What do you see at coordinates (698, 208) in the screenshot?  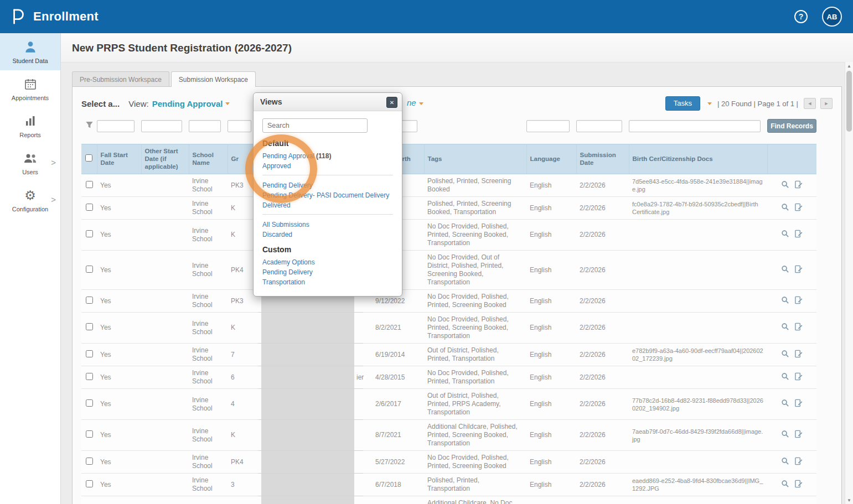 I see `docs-cell: fc0e8a29-1782-4b7f-b92d-50935c2cbedf||Bi…` at bounding box center [698, 208].